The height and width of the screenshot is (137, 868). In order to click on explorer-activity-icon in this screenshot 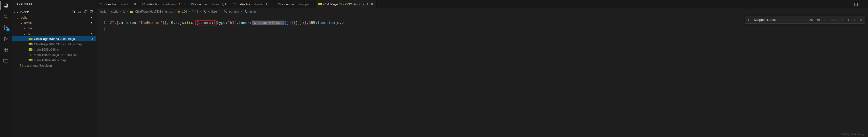, I will do `click(6, 5)`.